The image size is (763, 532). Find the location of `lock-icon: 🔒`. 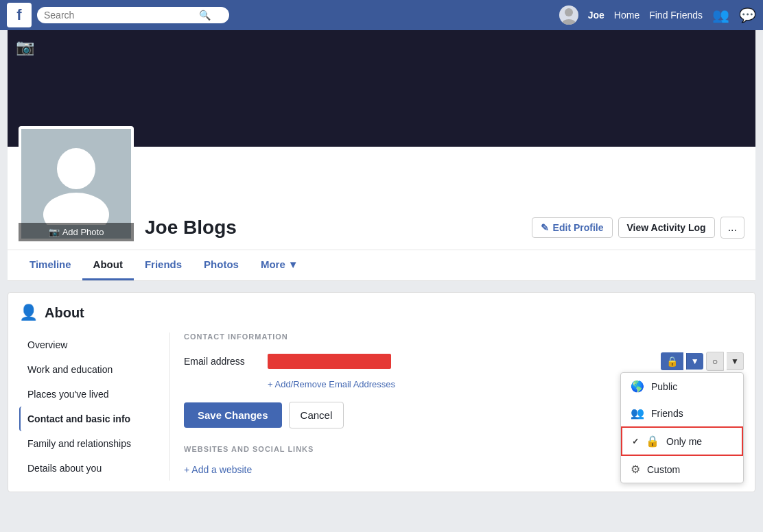

lock-icon: 🔒 is located at coordinates (672, 361).